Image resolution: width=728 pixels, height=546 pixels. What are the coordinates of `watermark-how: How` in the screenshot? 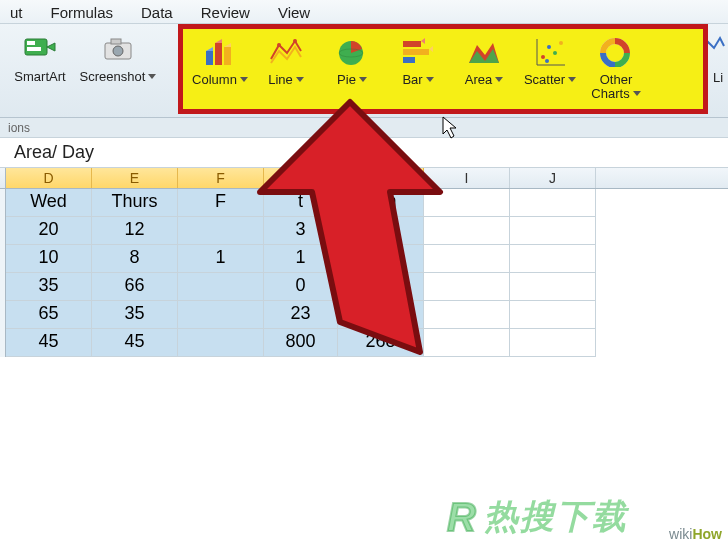 It's located at (707, 534).